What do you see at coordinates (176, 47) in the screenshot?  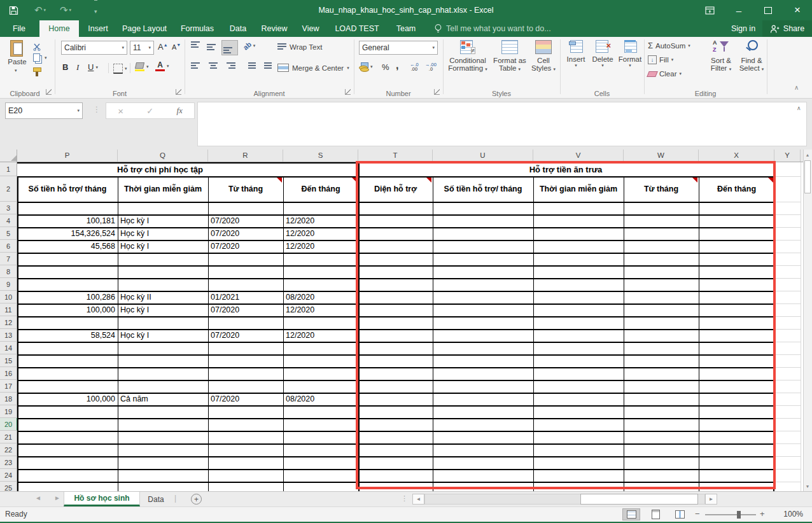 I see `shrink-font-button: A▼` at bounding box center [176, 47].